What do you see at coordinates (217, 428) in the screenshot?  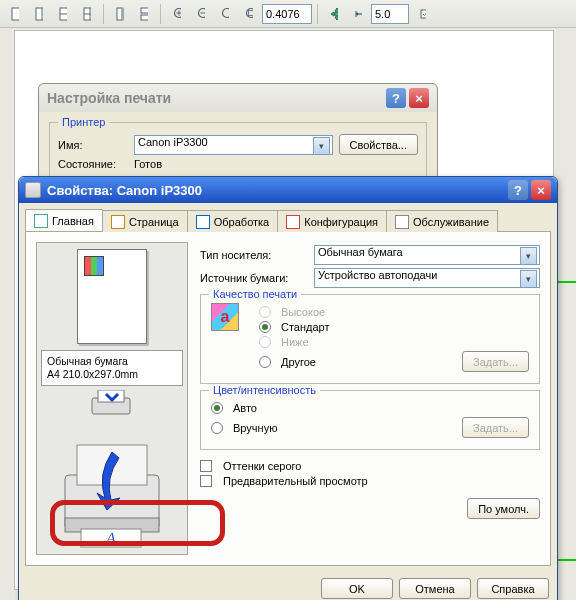 I see `intensity-manual-radio` at bounding box center [217, 428].